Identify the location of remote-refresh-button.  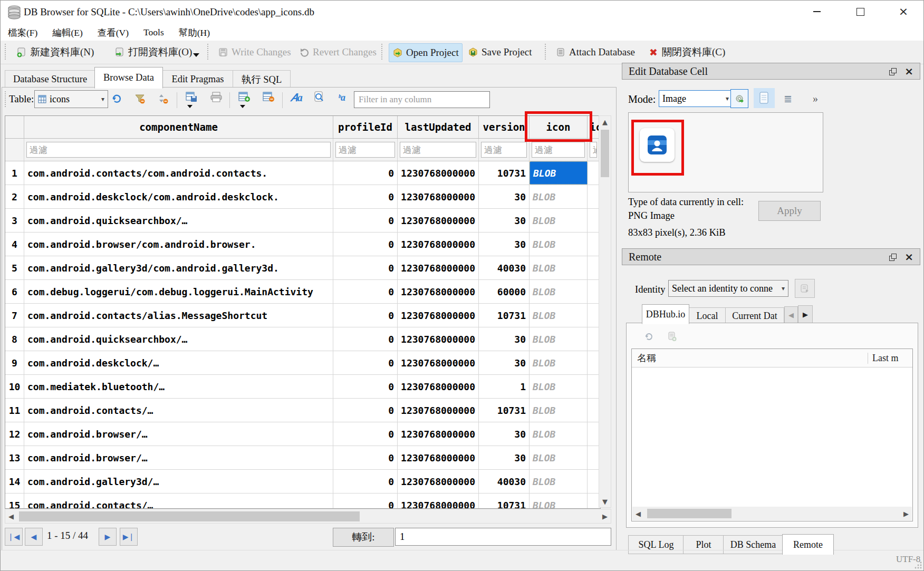
(649, 336).